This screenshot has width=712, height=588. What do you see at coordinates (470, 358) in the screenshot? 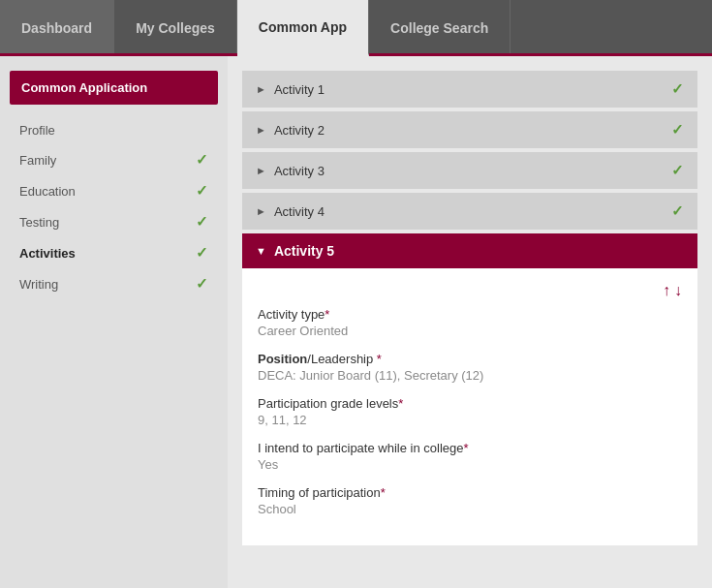
I see `position-leadership-label: Position/Leadership *` at bounding box center [470, 358].